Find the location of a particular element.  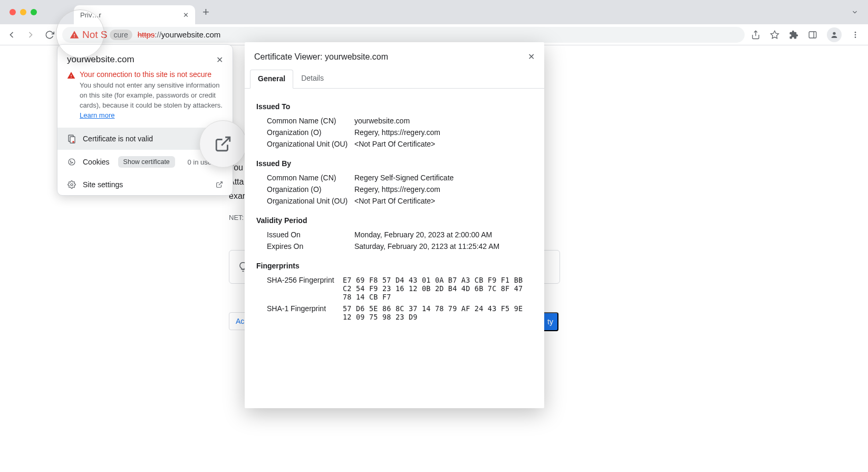

cert-tabs: General Details is located at coordinates (394, 79).